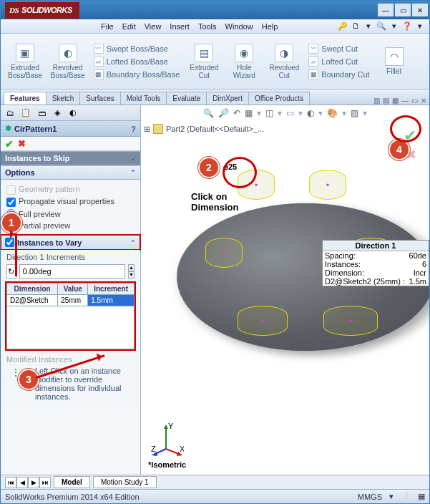  What do you see at coordinates (137, 49) in the screenshot?
I see `swept-boss-button: 〰Swept Boss/Base` at bounding box center [137, 49].